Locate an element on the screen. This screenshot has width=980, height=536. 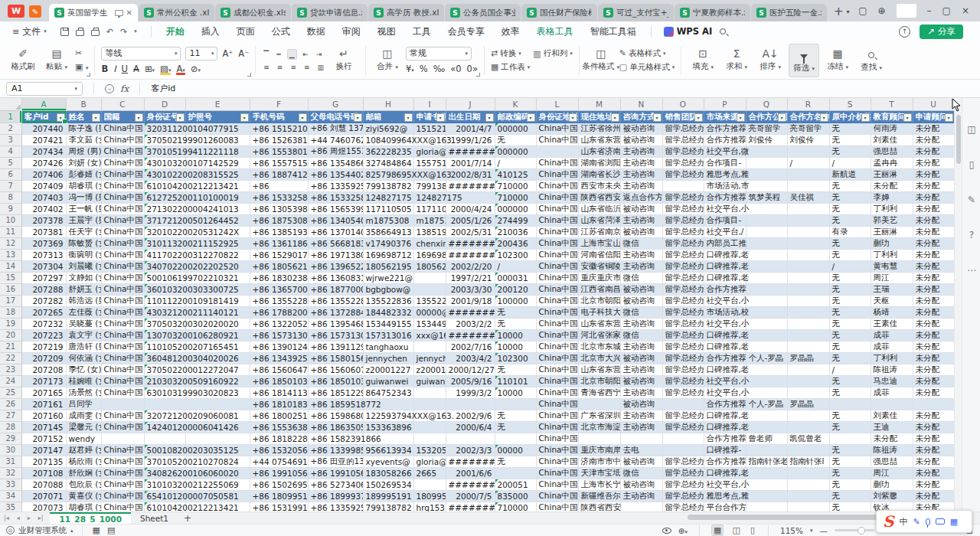
cell: ######## is located at coordinates (470, 312).